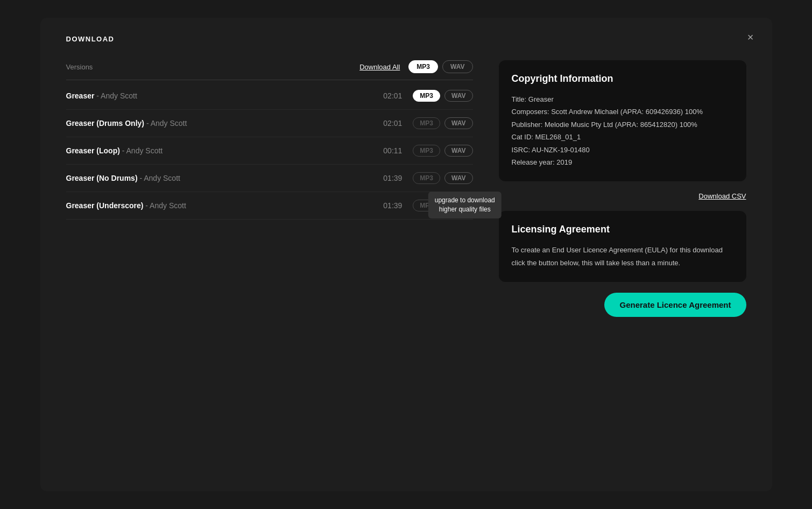 This screenshot has height=509, width=812. Describe the element at coordinates (623, 137) in the screenshot. I see `copyright-field: Cat ID: MEL268_01_1` at that location.